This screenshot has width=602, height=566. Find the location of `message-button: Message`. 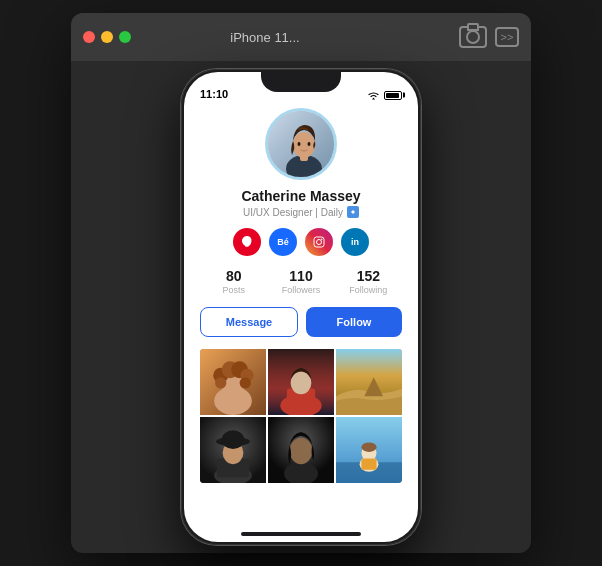

message-button: Message is located at coordinates (249, 322).